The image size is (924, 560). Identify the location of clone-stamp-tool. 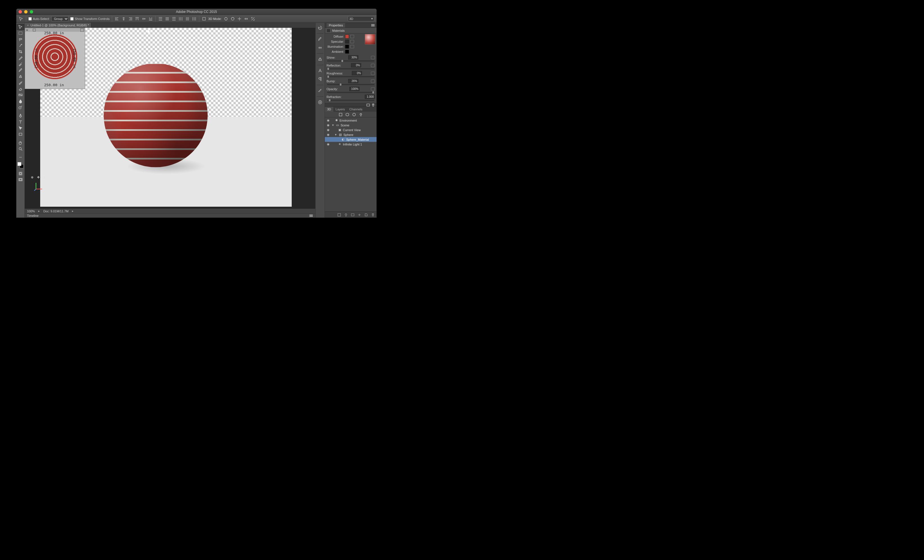
(20, 76).